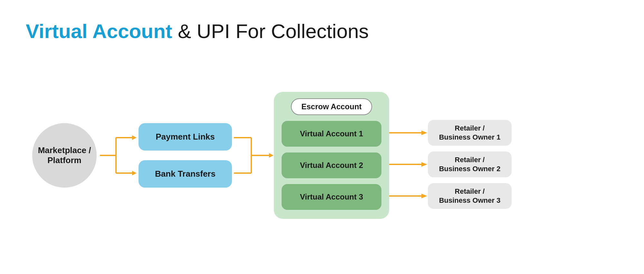 Image resolution: width=644 pixels, height=274 pixels. What do you see at coordinates (332, 165) in the screenshot?
I see `virtual-account-2-box: Virtual Account 2` at bounding box center [332, 165].